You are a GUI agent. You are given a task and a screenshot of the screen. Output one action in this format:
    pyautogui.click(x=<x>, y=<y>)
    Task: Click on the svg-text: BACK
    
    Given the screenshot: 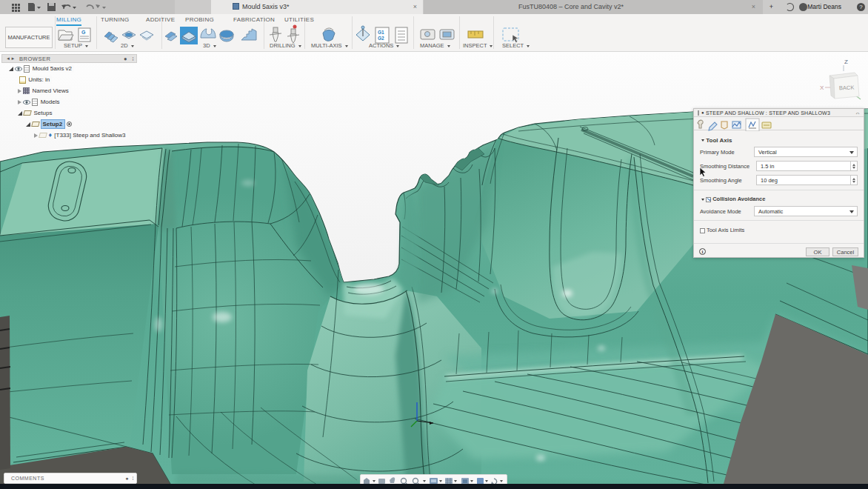 What is the action you would take?
    pyautogui.click(x=847, y=88)
    